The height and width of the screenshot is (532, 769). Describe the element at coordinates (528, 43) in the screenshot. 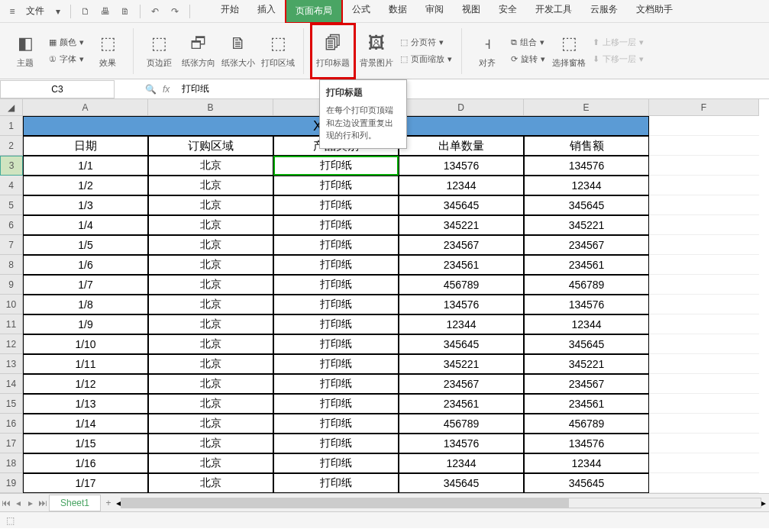

I see `group-button: ⧉组合▾` at that location.